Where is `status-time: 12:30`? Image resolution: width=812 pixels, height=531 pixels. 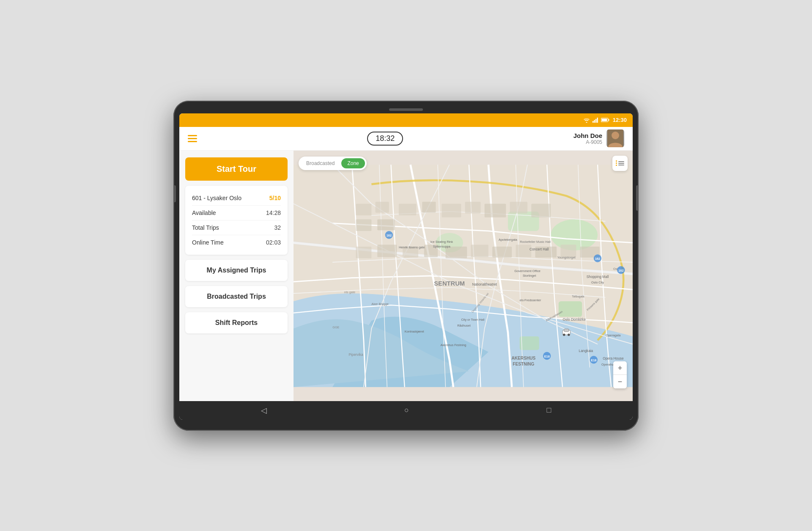 status-time: 12:30 is located at coordinates (620, 120).